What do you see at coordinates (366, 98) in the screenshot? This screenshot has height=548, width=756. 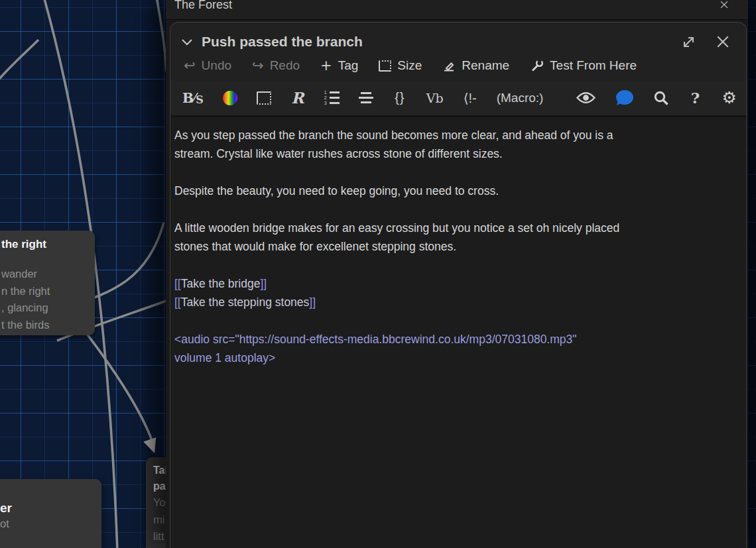 I see `alignment-button` at bounding box center [366, 98].